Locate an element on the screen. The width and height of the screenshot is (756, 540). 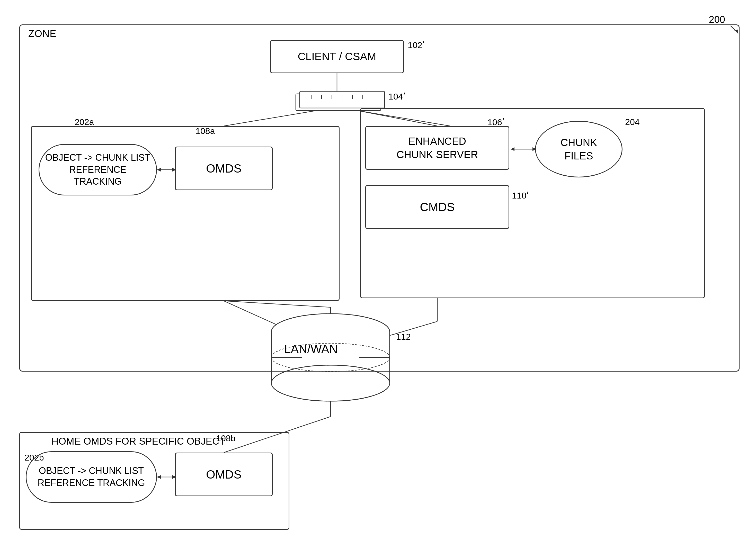
home-omds-title: HOME OMDS FOR SPECIFIC OBJECT is located at coordinates (138, 442).